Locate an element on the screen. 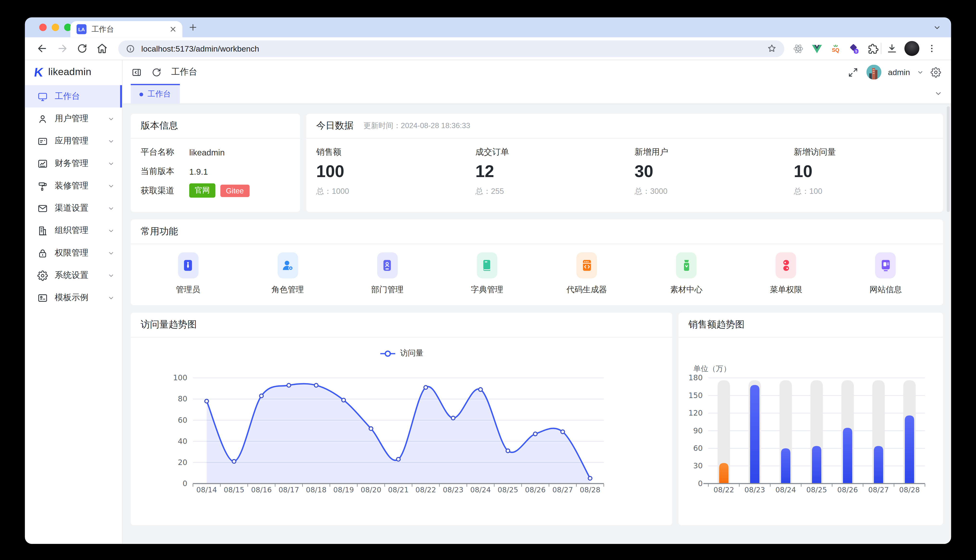  vue-devtools-extension-icon is located at coordinates (817, 48).